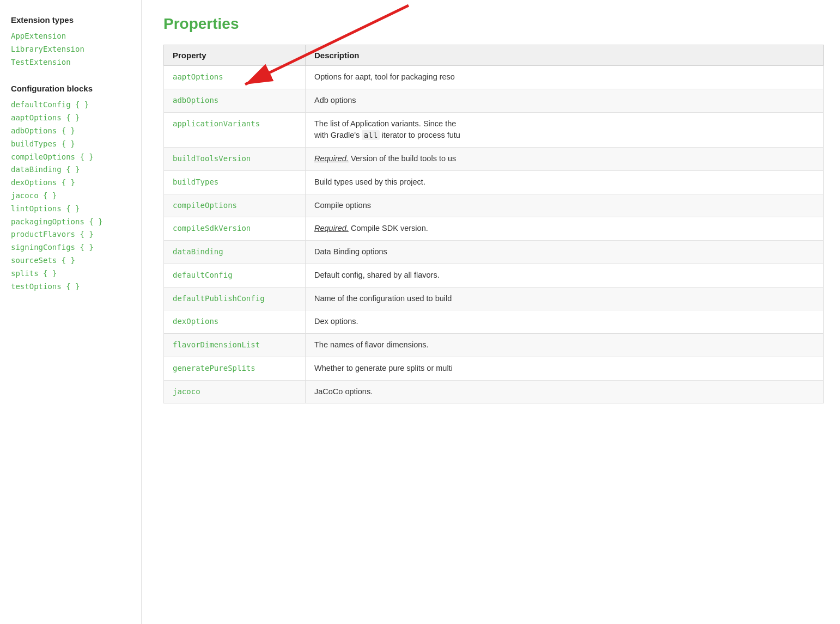 This screenshot has height=624, width=840. Describe the element at coordinates (71, 196) in the screenshot. I see `config-blocks-list: defaultConfig { }aaptOptions { }adbOptio…` at that location.